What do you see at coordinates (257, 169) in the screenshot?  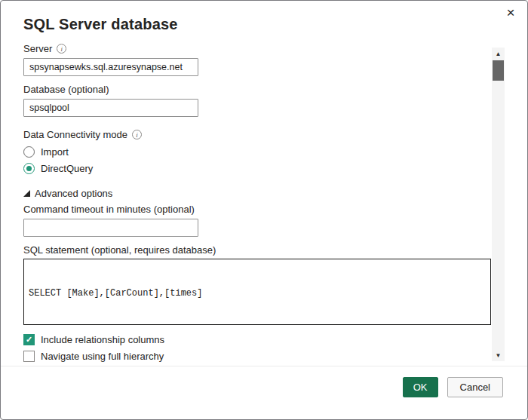 I see `radio-directquery: DirectQuery` at bounding box center [257, 169].